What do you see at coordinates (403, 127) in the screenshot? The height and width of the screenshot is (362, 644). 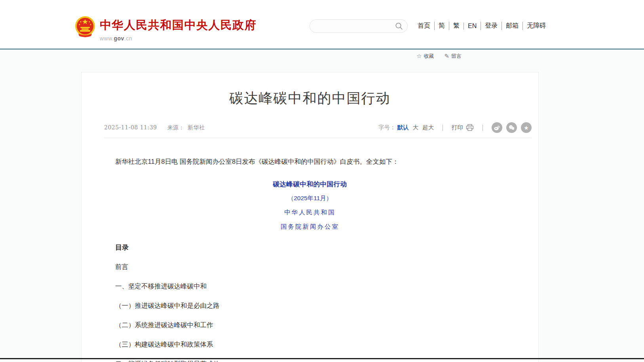 I see `font-size-default-button: 默认` at bounding box center [403, 127].